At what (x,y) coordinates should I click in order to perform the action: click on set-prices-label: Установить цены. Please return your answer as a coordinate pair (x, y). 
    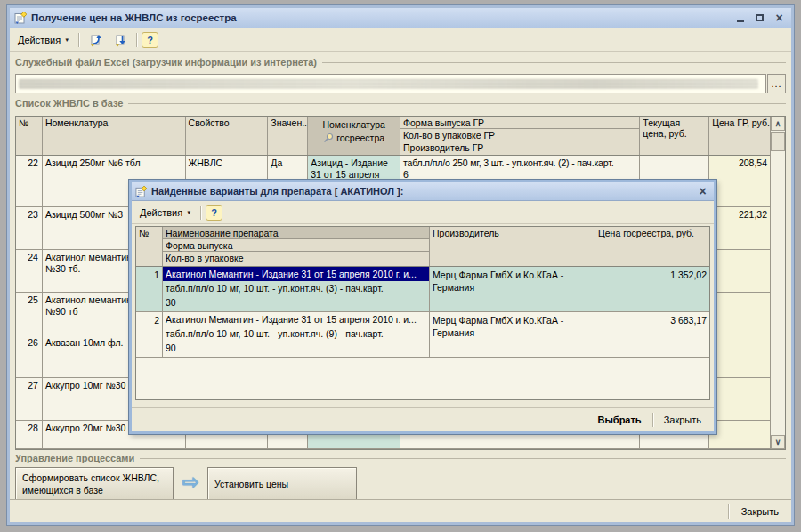
    Looking at the image, I should click on (282, 484).